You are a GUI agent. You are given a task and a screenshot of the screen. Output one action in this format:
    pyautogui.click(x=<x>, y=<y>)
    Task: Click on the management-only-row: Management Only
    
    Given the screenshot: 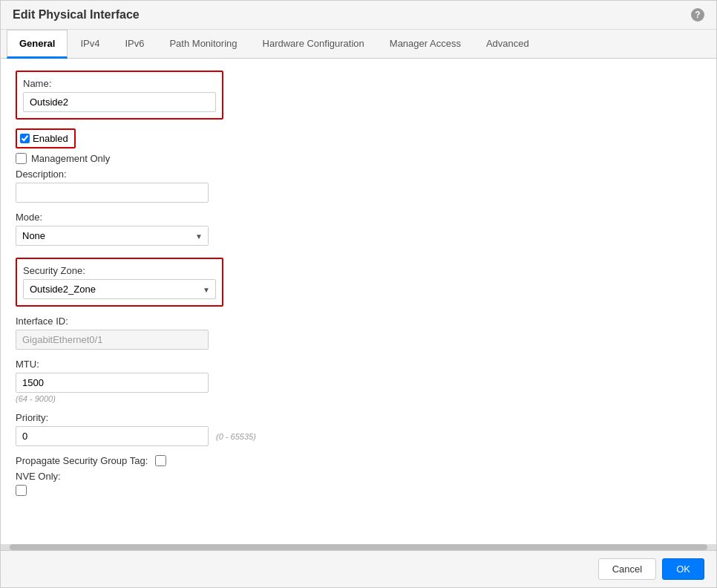 What is the action you would take?
    pyautogui.click(x=358, y=159)
    